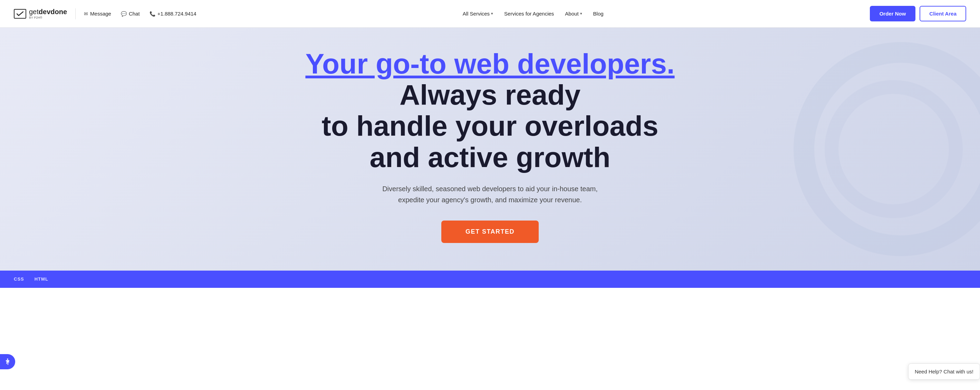 The image size is (980, 390). What do you see at coordinates (152, 14) in the screenshot?
I see `phone-icon: 📞` at bounding box center [152, 14].